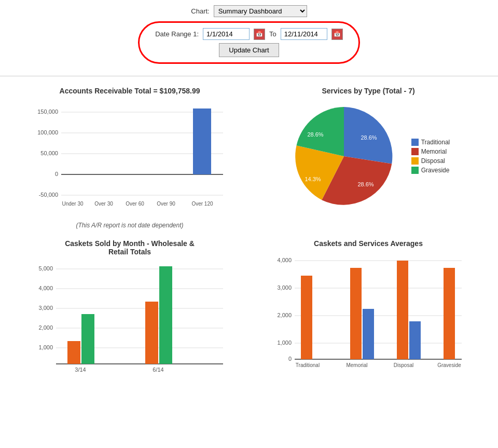 Image resolution: width=498 pixels, height=448 pixels. What do you see at coordinates (130, 158) in the screenshot?
I see `ar-chart-section: Accounts Receivable Total = $109,758.99 …` at bounding box center [130, 158].